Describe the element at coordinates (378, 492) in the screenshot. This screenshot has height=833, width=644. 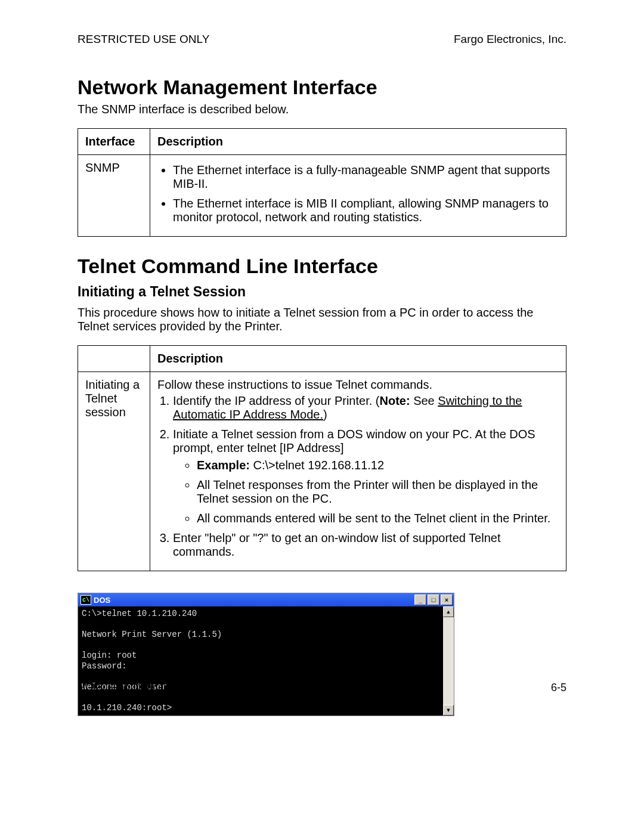
I see `step-2-sub-a: All Telnet responses from the Printer wi…` at that location.